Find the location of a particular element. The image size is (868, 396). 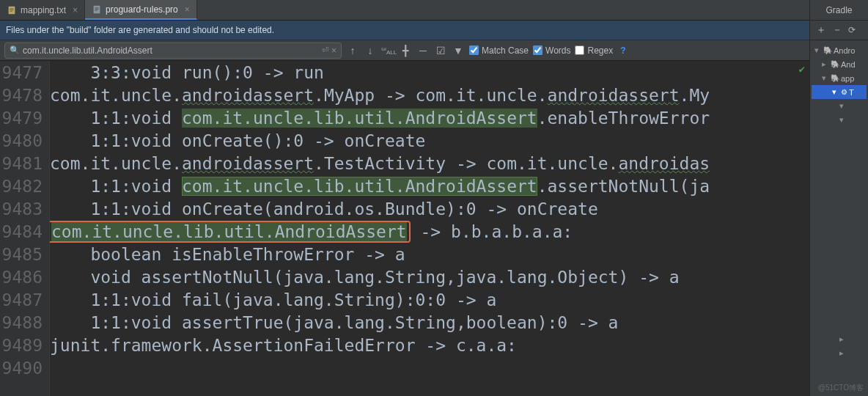

line-number: 9477 is located at coordinates (25, 73).